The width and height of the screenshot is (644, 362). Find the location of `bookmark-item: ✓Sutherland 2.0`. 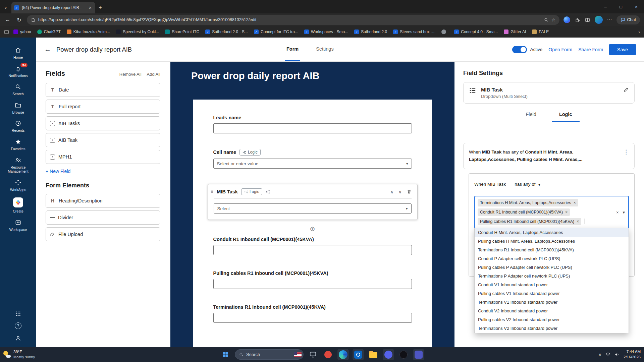

bookmark-item: ✓Sutherland 2.0 is located at coordinates (371, 32).